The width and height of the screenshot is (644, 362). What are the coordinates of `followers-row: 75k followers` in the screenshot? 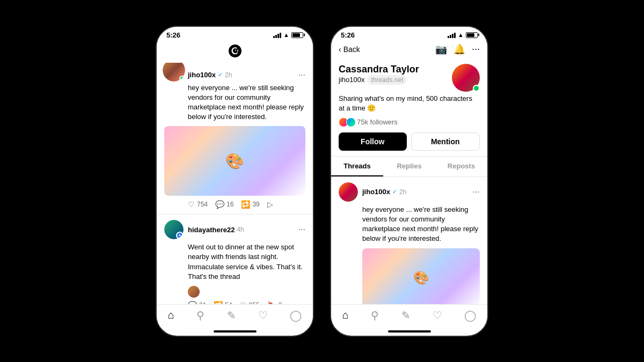 It's located at (409, 122).